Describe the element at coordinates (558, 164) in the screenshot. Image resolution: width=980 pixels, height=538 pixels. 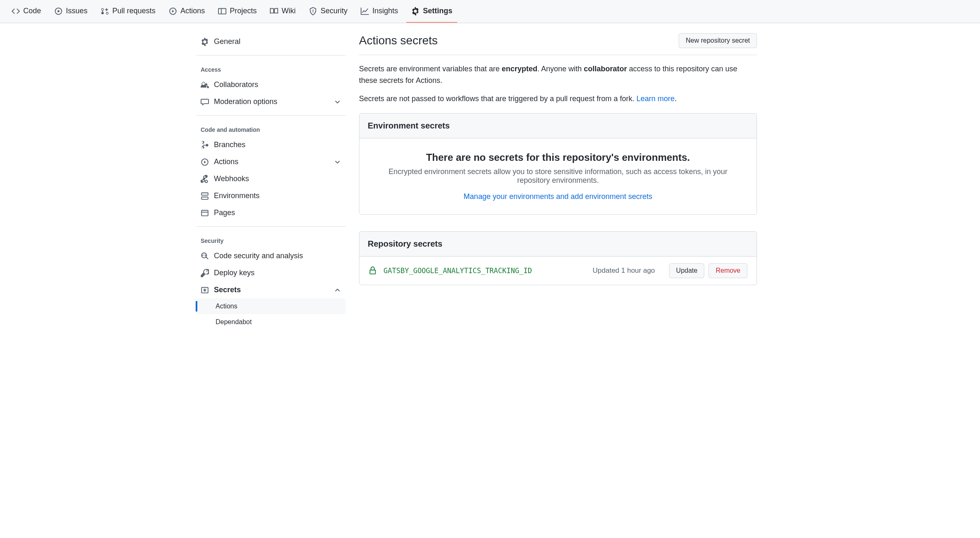
I see `environment-secrets-panel: Environment secrets There are no secrets…` at that location.